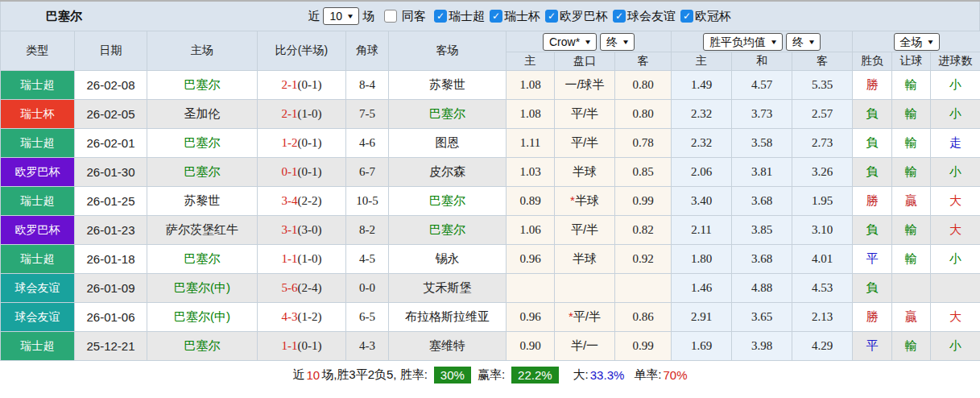 The image size is (980, 398). Describe the element at coordinates (804, 42) in the screenshot. I see `europe-time-select: 终 ▾` at that location.